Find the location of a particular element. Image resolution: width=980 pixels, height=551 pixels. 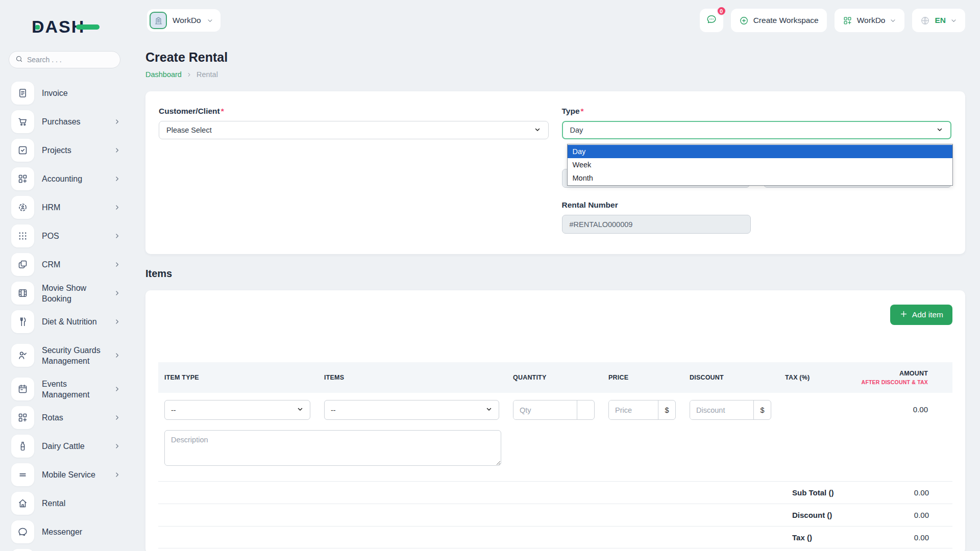

sidebar-item: Projects is located at coordinates (72, 150).